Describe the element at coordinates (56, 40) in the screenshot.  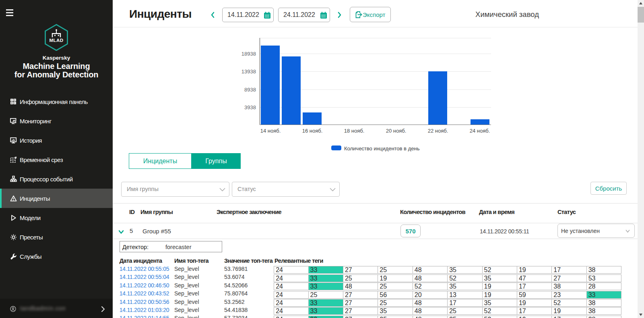
I see `svg-text: MLAD` at that location.